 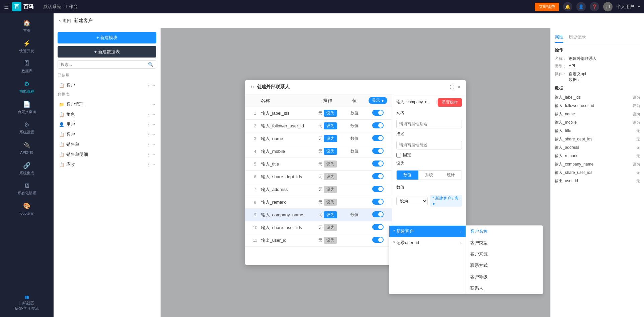 What do you see at coordinates (625, 7) in the screenshot?
I see `user-label: 个人用户` at bounding box center [625, 7].